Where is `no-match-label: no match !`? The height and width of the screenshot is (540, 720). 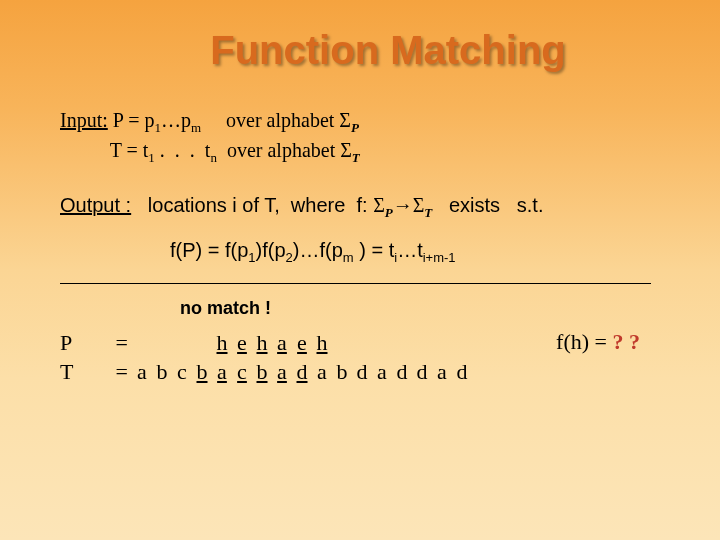 no-match-label: no match ! is located at coordinates (428, 308).